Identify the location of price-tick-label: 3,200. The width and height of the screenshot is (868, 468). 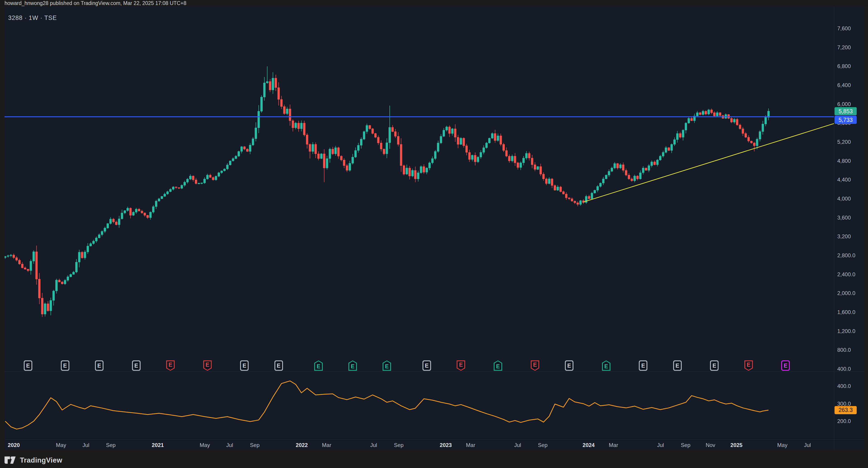
(844, 237).